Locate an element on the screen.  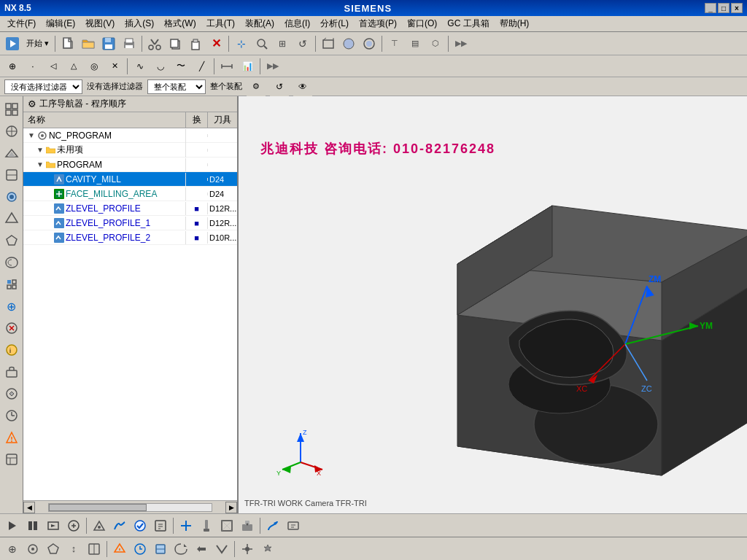
bt2-snap-options is located at coordinates (247, 549).